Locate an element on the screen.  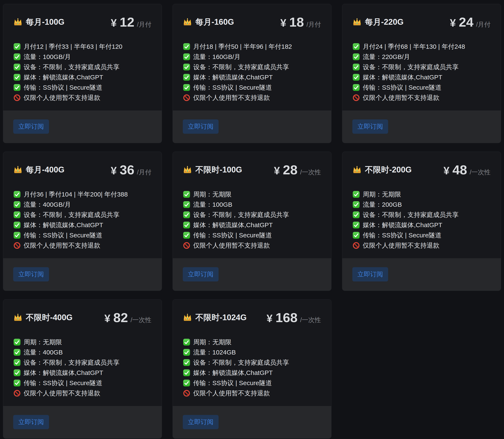
plan-card-body: 每月-220G ¥ 24 /月付 月付24 | 季付68 | 半年130 | 年… is located at coordinates (422, 57).